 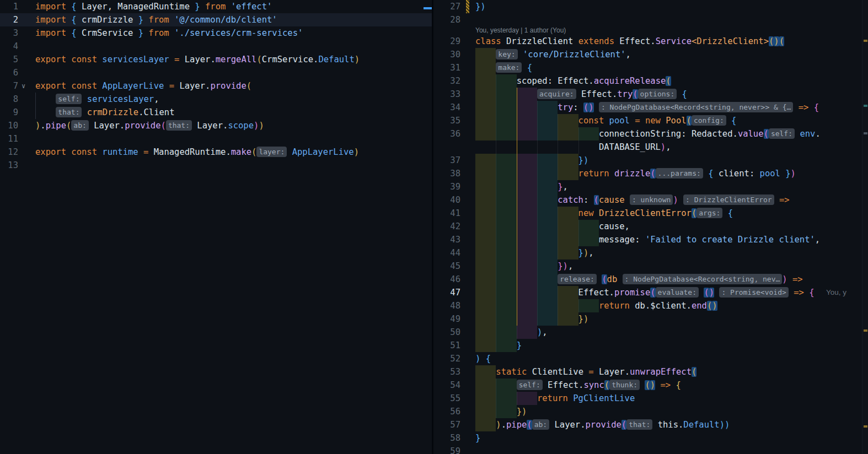 I want to click on line-number: 53, so click(x=447, y=372).